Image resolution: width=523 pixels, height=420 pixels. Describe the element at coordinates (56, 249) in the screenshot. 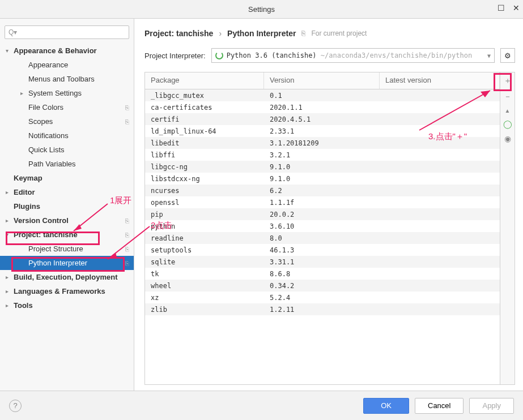

I see `sidebar-item-label: Project Structure` at that location.